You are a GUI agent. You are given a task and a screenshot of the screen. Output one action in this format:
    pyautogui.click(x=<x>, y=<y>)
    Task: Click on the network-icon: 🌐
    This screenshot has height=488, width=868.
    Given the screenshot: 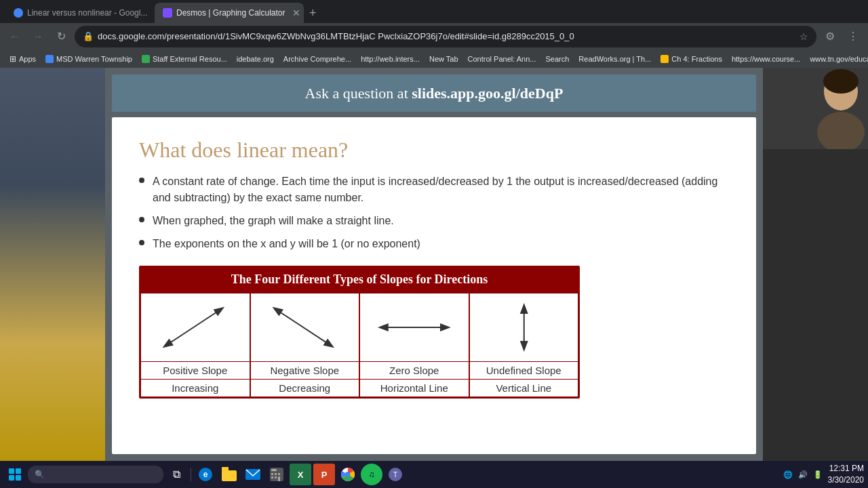 What is the action you would take?
    pyautogui.click(x=788, y=474)
    